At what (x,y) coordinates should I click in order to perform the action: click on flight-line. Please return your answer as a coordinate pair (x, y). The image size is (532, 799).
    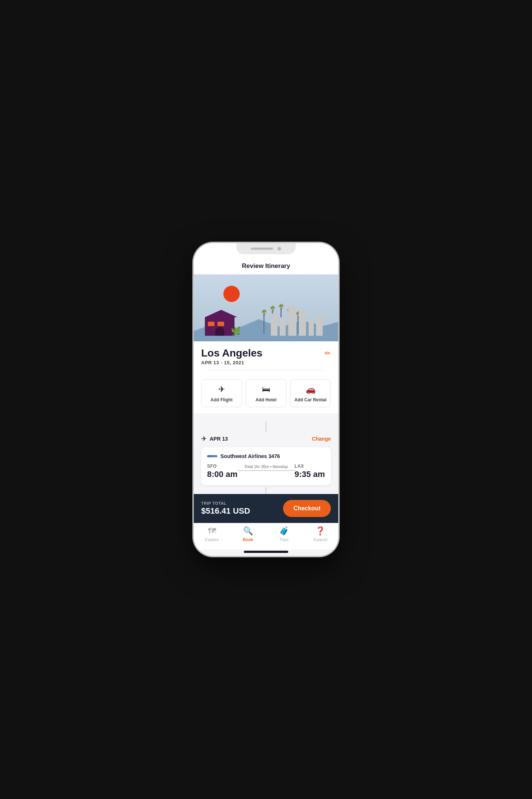
    Looking at the image, I should click on (266, 471).